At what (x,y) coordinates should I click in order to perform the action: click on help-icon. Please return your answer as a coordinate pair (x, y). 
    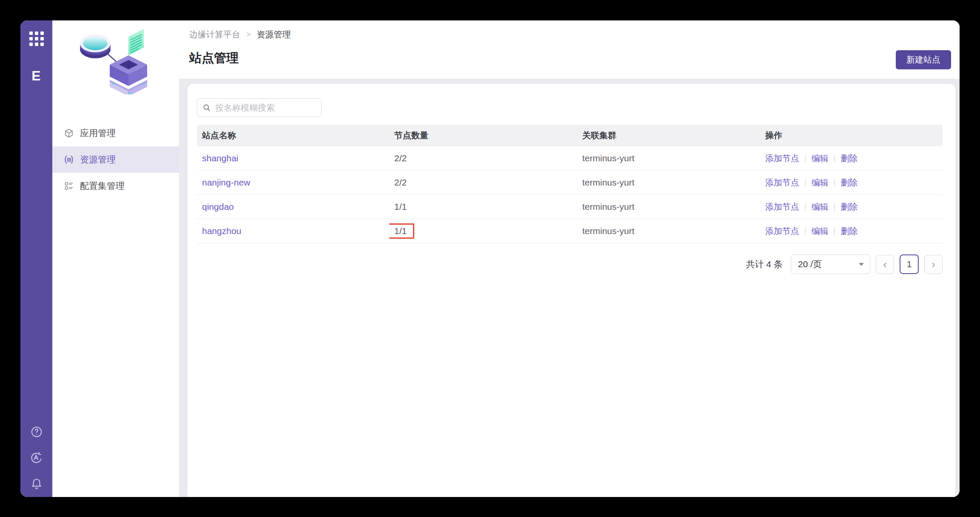
    Looking at the image, I should click on (37, 431).